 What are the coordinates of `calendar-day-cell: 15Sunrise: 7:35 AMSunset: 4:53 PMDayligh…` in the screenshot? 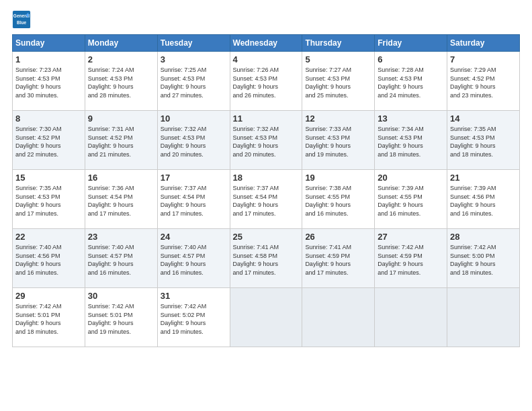 It's located at (49, 199).